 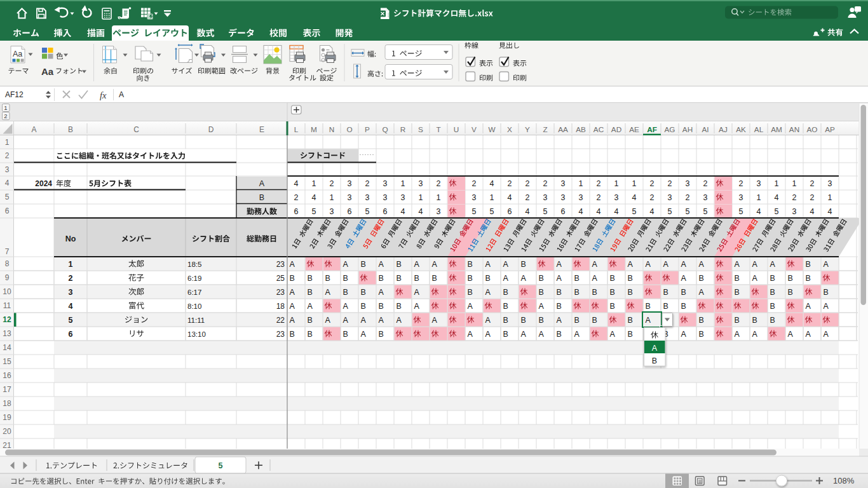 I want to click on svg-text: AL, so click(x=759, y=130).